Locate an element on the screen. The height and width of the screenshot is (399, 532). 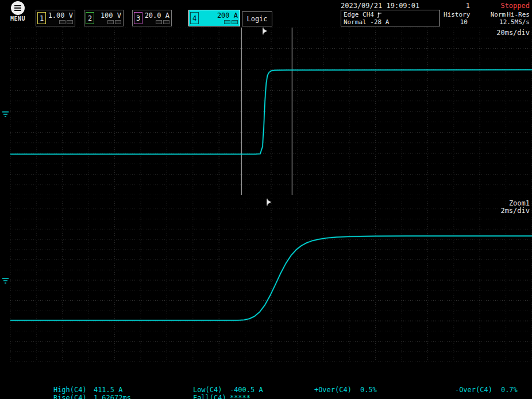
logic-label: Logic is located at coordinates (257, 19).